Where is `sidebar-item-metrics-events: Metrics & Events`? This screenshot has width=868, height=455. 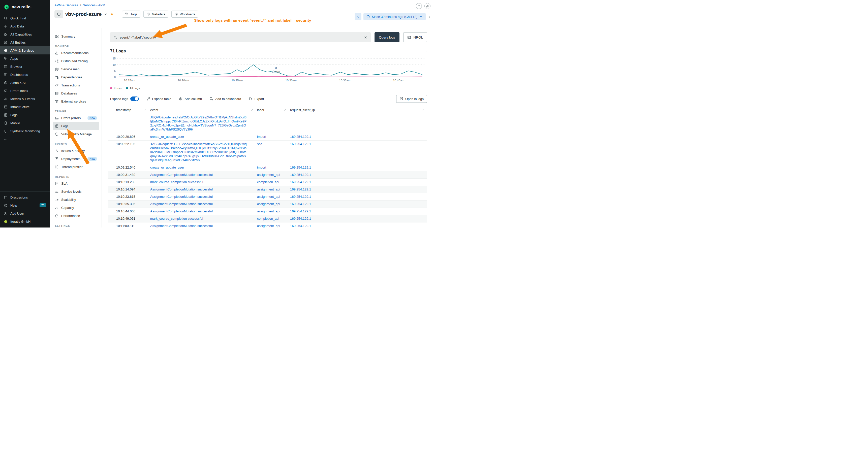 sidebar-item-metrics-events: Metrics & Events is located at coordinates (25, 99).